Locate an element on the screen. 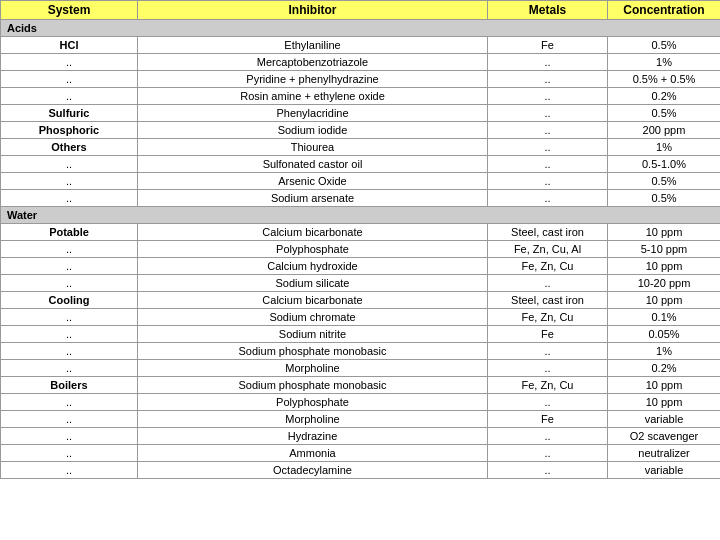 The height and width of the screenshot is (540, 720). cell-system: Others is located at coordinates (70, 148).